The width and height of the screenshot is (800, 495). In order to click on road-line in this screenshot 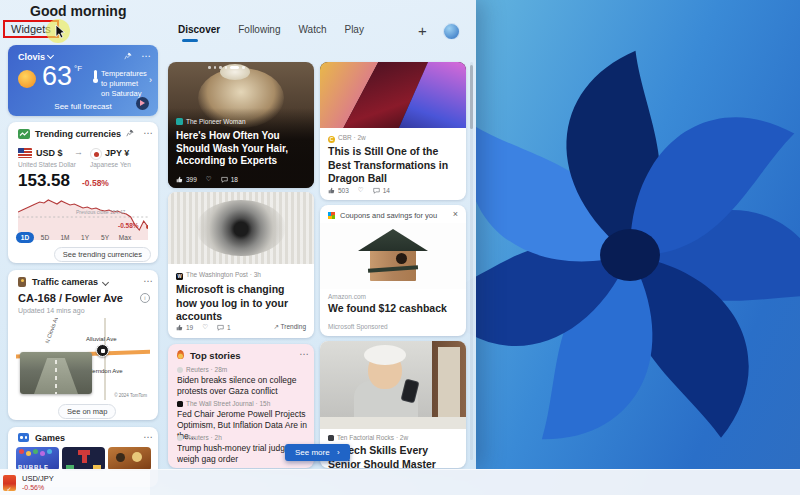, I will do `click(105, 359)`.